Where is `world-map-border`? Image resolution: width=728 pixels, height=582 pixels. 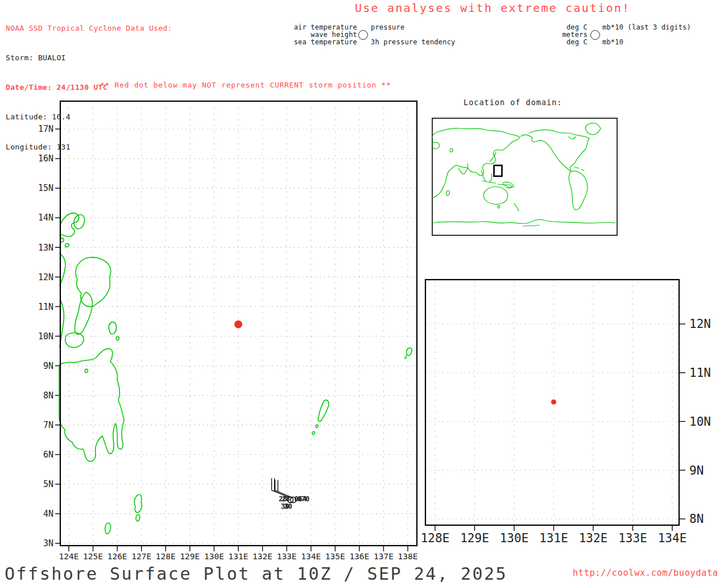 world-map-border is located at coordinates (524, 177).